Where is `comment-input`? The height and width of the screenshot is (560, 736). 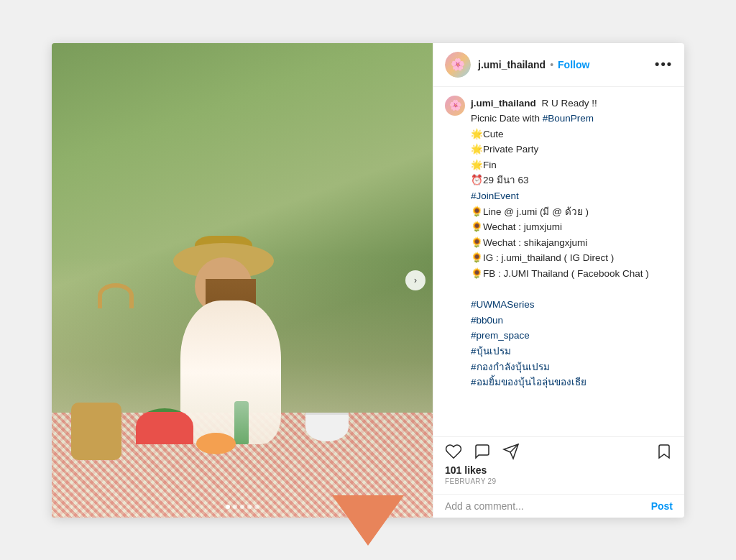 comment-input is located at coordinates (545, 506).